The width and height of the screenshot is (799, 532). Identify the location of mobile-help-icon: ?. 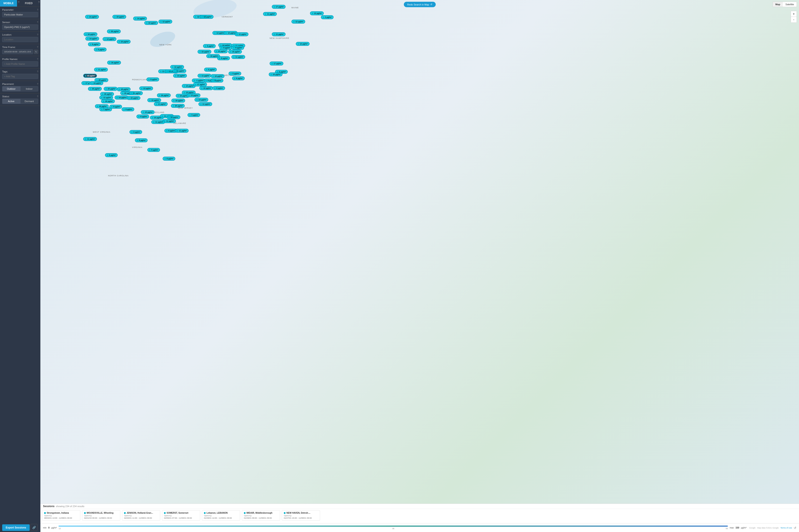
(18, 3).